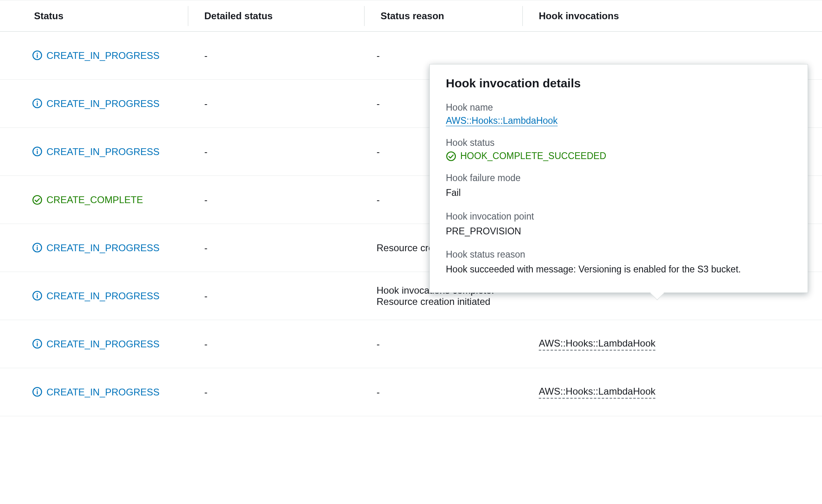 The image size is (822, 504). Describe the element at coordinates (619, 232) in the screenshot. I see `hook-invocation-point-value: PRE_PROVISION` at that location.